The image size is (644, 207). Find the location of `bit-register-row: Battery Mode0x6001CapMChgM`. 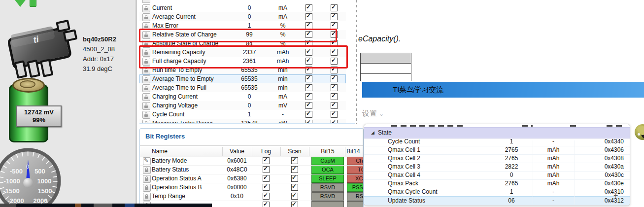

bit-register-row: Battery Mode0x6001CapMChgM is located at coordinates (251, 161).